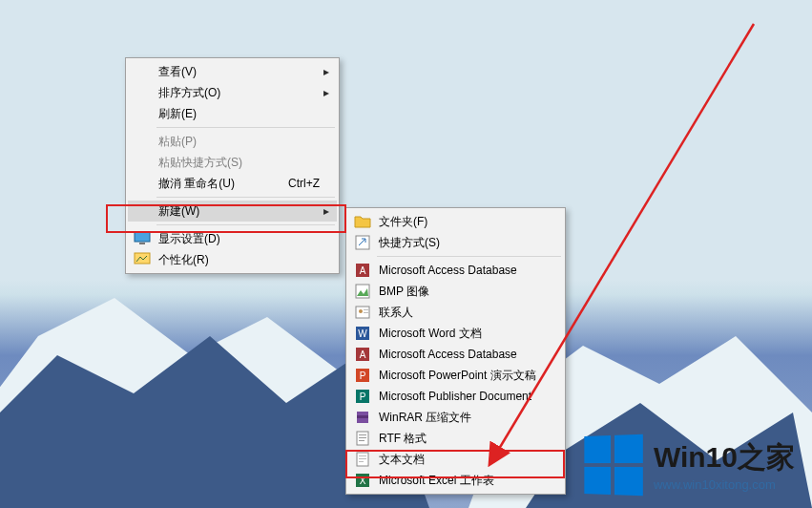 The width and height of the screenshot is (812, 508). What do you see at coordinates (403, 222) in the screenshot?
I see `menu-label: 文件夹(F)` at bounding box center [403, 222].